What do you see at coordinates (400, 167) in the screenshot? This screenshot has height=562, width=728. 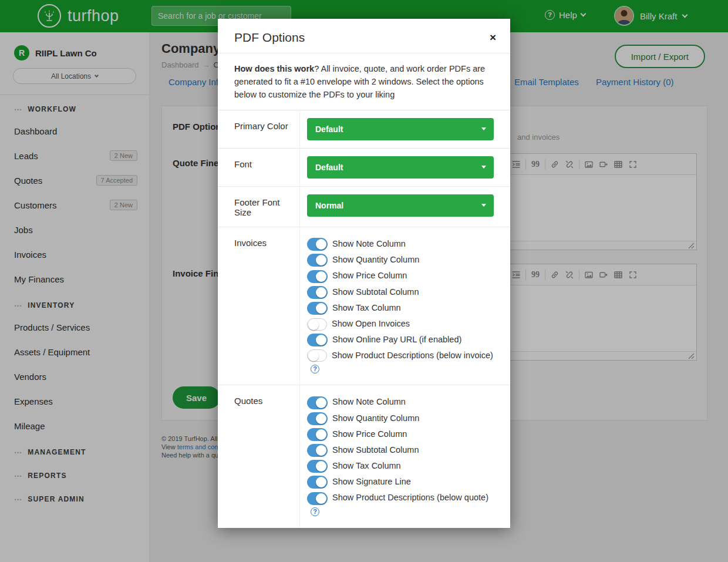 I see `select-font: Default` at bounding box center [400, 167].